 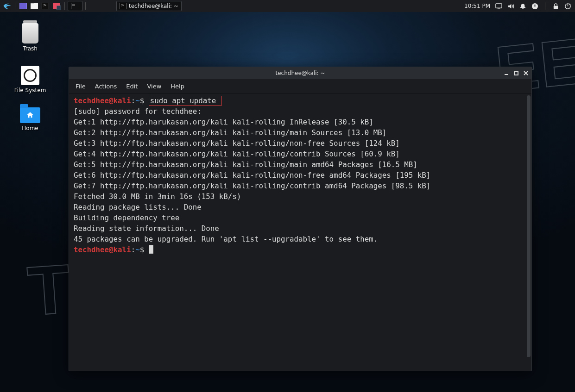 What do you see at coordinates (519, 6) in the screenshot?
I see `panel-right: 10:51 PM` at bounding box center [519, 6].